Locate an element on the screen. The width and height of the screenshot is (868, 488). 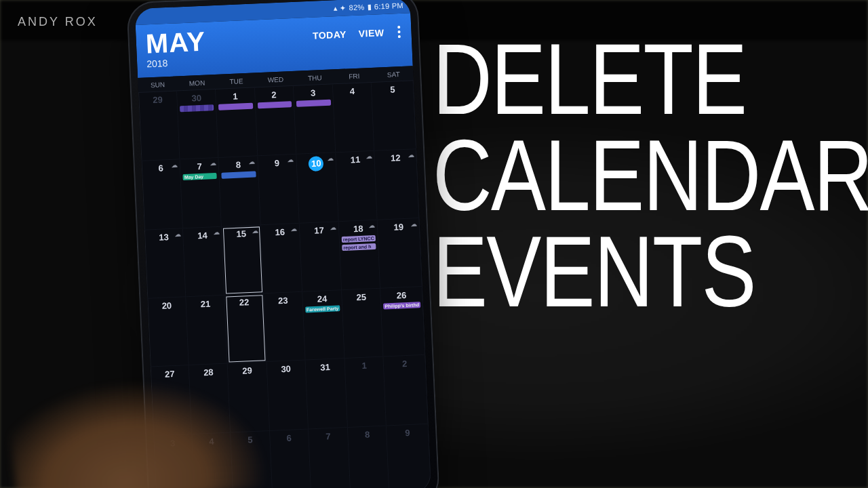
calendar-day-cell: 12☁ is located at coordinates (397, 184).